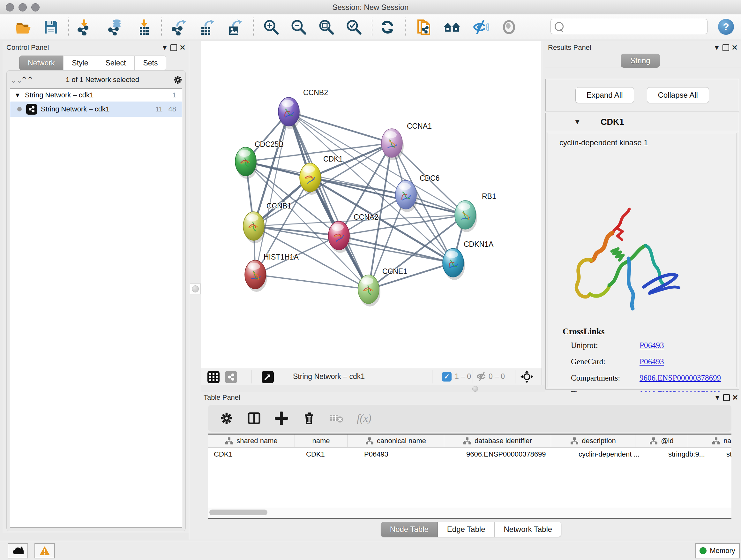  Describe the element at coordinates (23, 27) in the screenshot. I see `open-folder-icon` at that location.